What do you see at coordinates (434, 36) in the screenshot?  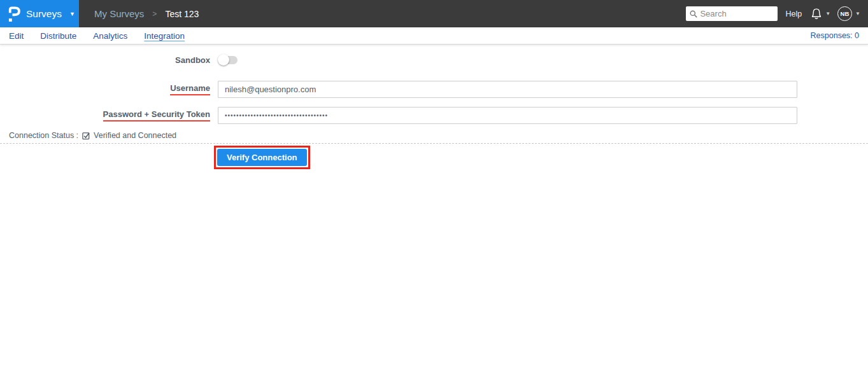 I see `survey-tabbar: Edit Distribute Analytics Integration Re…` at bounding box center [434, 36].